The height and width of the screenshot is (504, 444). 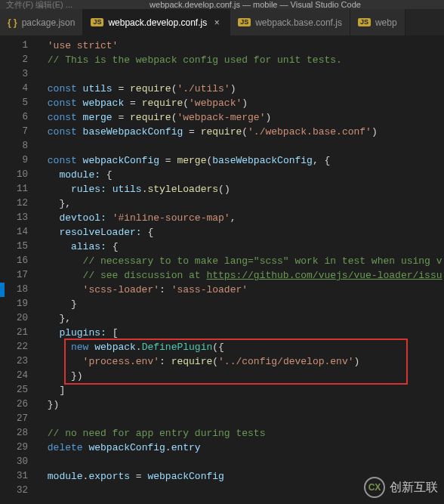 I want to click on line-number: 13, so click(x=14, y=218).